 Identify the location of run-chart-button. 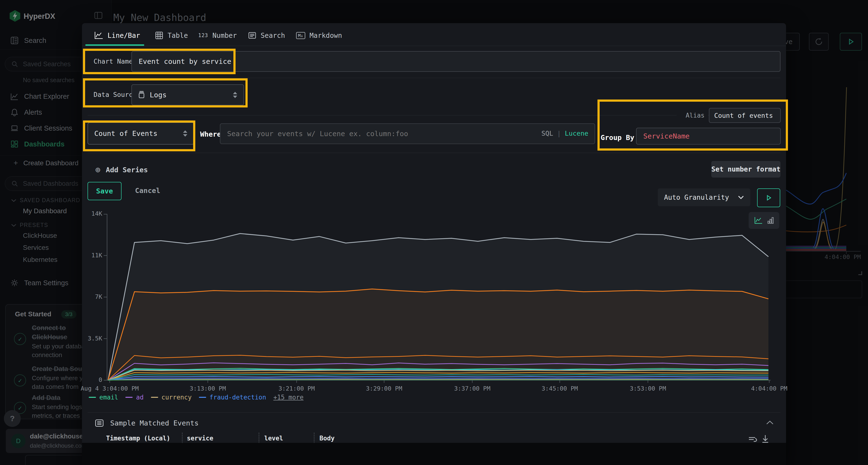
(769, 198).